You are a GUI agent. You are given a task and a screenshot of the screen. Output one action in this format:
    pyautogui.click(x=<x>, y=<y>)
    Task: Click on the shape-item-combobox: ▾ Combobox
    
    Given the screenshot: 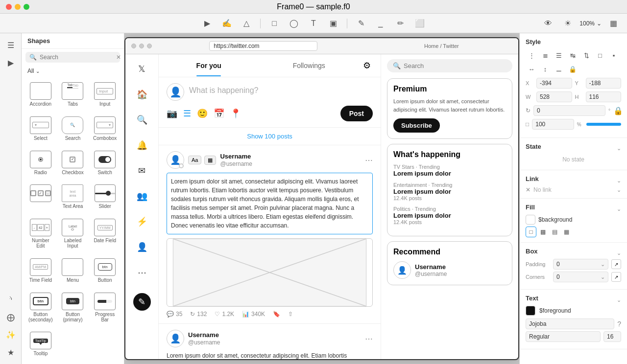 What is the action you would take?
    pyautogui.click(x=105, y=130)
    